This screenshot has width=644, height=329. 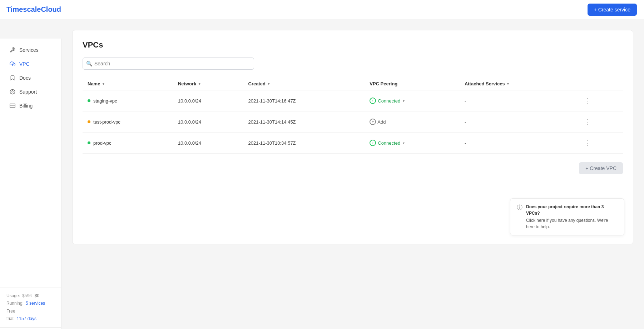 I want to click on help-icon: ⓘ, so click(x=520, y=208).